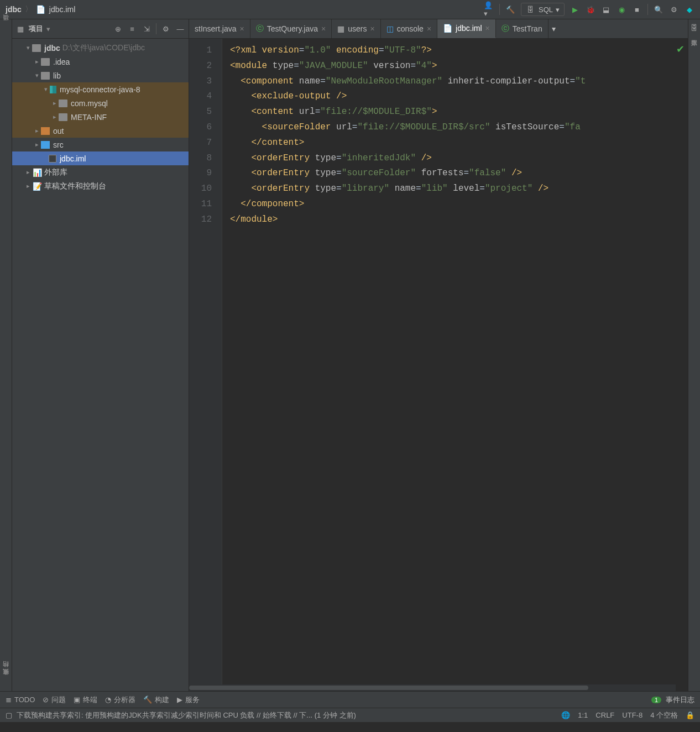  What do you see at coordinates (206, 82) in the screenshot?
I see `line-num: 3` at bounding box center [206, 82].